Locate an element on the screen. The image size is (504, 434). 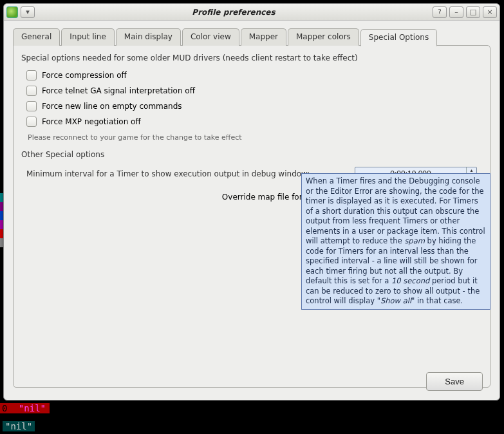
terminal-text: 0 is located at coordinates (5, 408).